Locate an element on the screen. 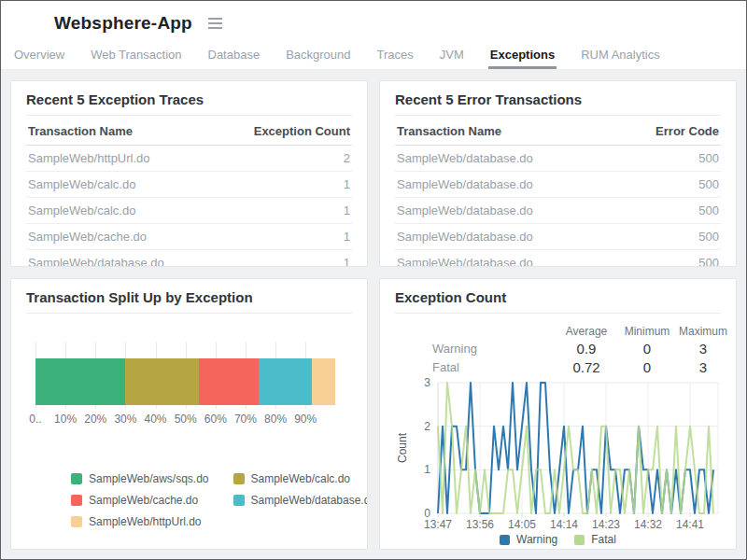 This screenshot has width=747, height=560. x-tick-label: 14:14 is located at coordinates (564, 525).